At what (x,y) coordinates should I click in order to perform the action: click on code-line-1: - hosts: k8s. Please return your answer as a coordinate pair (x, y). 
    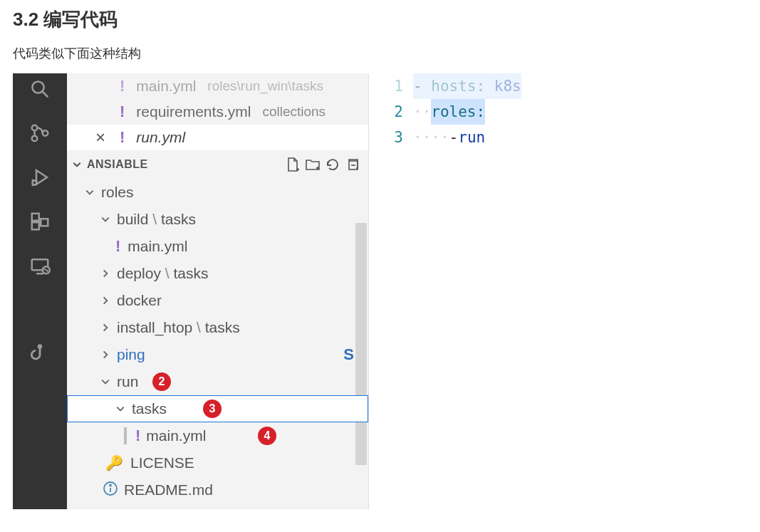
    Looking at the image, I should click on (467, 86).